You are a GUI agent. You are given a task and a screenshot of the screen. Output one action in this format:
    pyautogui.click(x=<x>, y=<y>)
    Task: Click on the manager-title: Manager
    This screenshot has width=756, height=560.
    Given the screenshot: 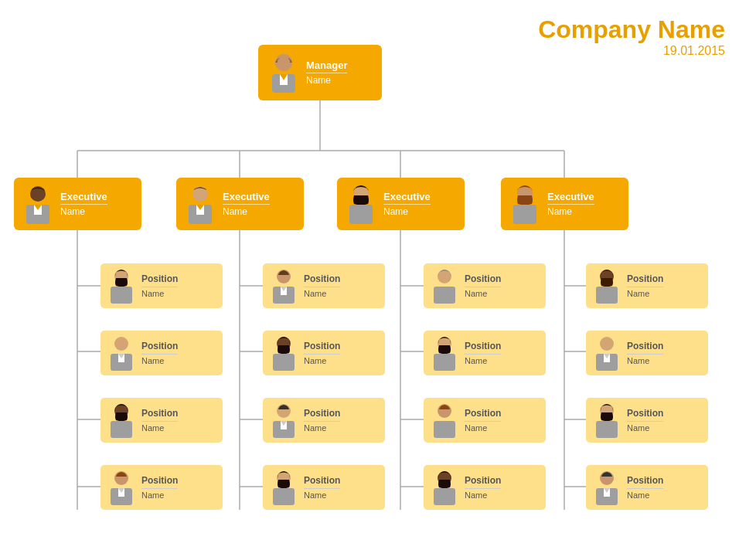 What is the action you would take?
    pyautogui.click(x=326, y=66)
    